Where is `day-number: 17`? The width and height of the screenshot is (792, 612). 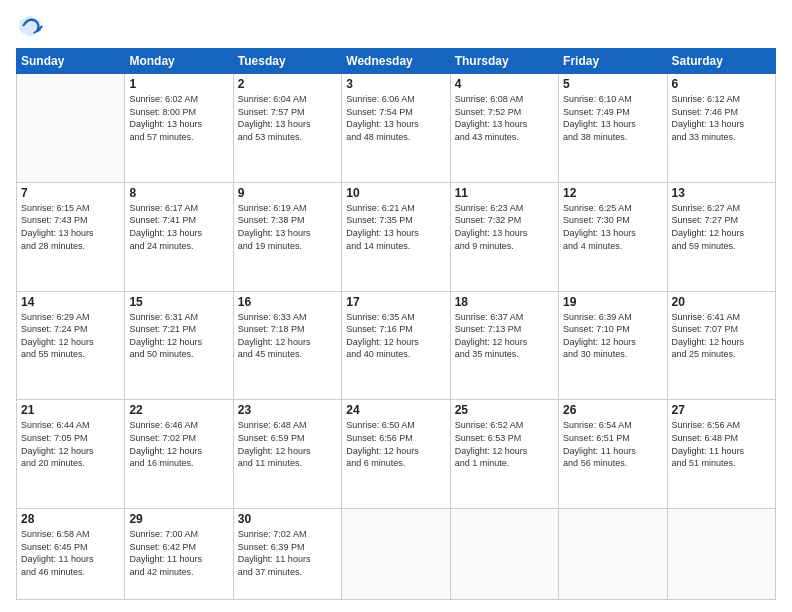
day-number: 17 is located at coordinates (396, 302).